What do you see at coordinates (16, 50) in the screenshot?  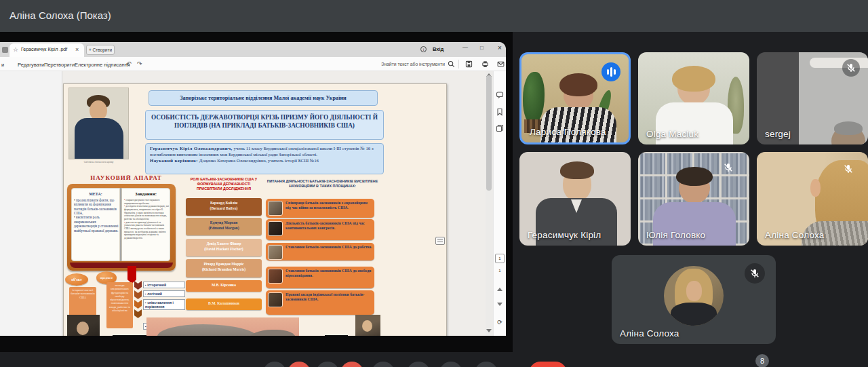 I see `star-icon: ☆` at bounding box center [16, 50].